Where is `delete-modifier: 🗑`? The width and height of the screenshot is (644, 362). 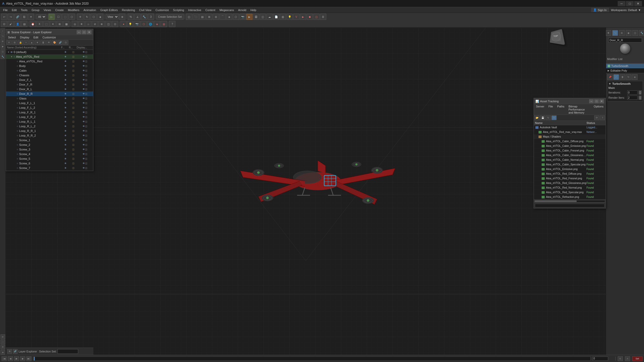
delete-modifier: 🗑 is located at coordinates (622, 77).